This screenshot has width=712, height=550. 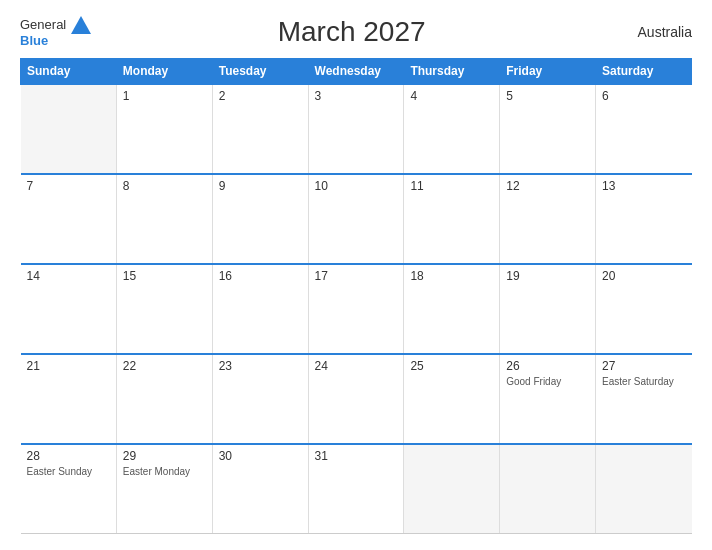 I want to click on day-number: 8, so click(x=164, y=186).